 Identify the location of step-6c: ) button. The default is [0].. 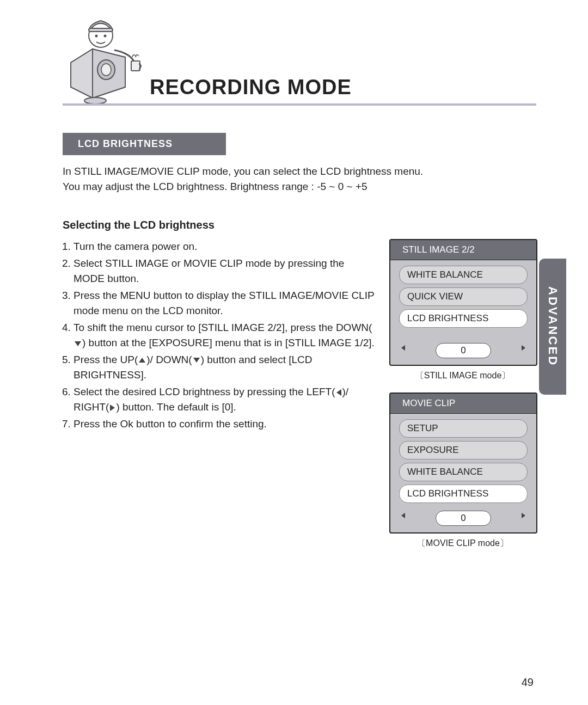
(176, 407).